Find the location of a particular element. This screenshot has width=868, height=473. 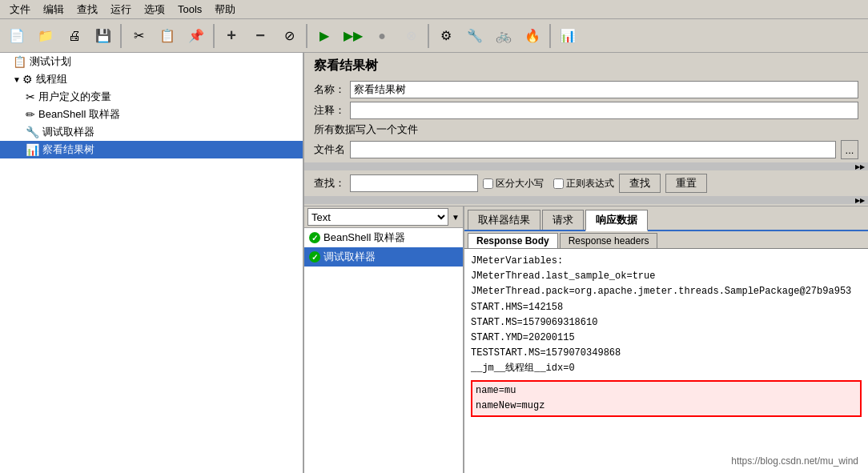

fire-button: 🔥 is located at coordinates (532, 36).